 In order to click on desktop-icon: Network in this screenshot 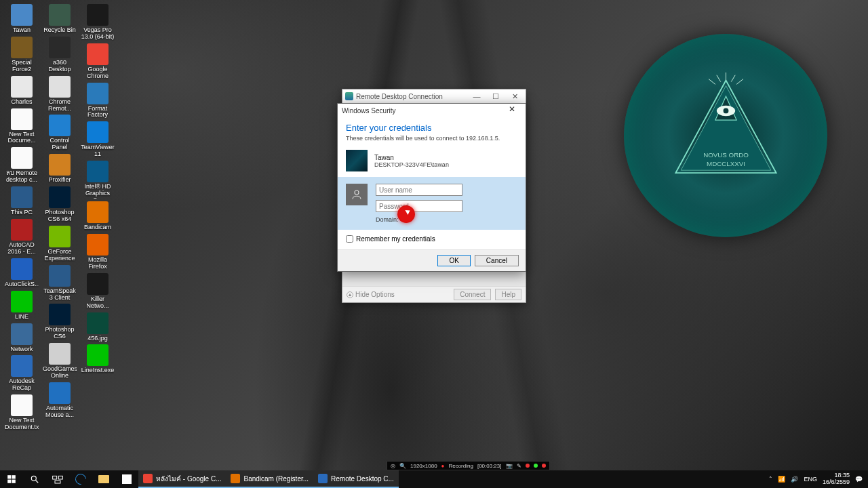, I will do `click(22, 338)`.